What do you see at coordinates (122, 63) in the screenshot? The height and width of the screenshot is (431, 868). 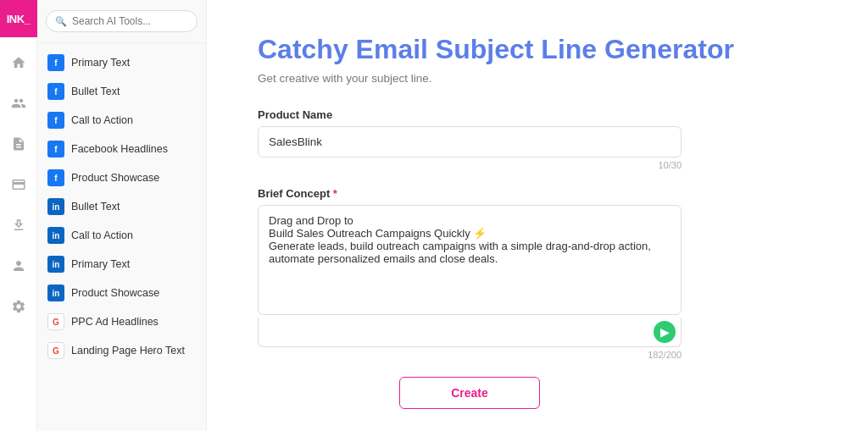 I see `tool-item-fb-primary-text: f Primary Text` at bounding box center [122, 63].